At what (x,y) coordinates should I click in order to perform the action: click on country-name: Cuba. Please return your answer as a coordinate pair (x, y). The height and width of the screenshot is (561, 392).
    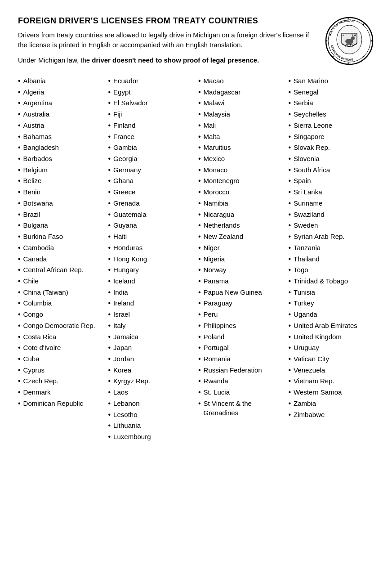
    Looking at the image, I should click on (31, 359).